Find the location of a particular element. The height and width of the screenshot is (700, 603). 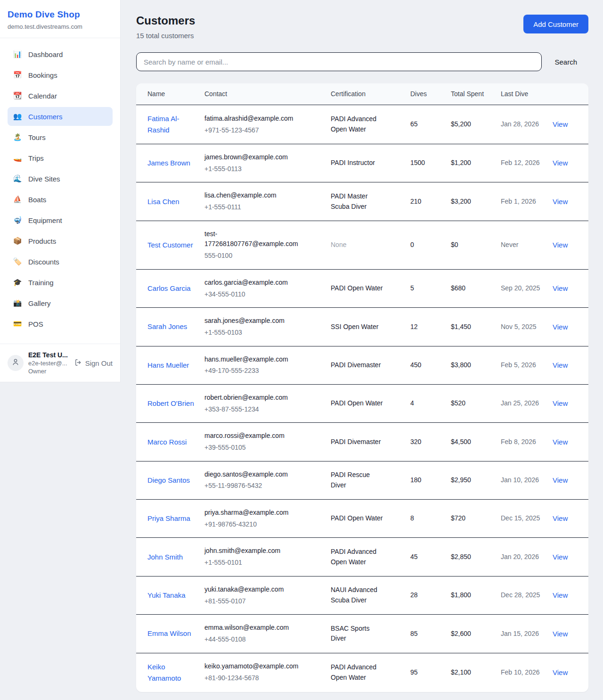

customer-last-dive: Feb 10, 2026 is located at coordinates (524, 672).